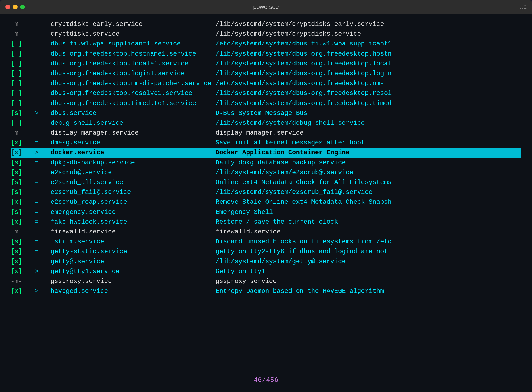 This screenshot has width=532, height=392. What do you see at coordinates (266, 202) in the screenshot?
I see `table-row: [x]=e2scrub_reap.serviceRemove Stale Onl…` at bounding box center [266, 202].